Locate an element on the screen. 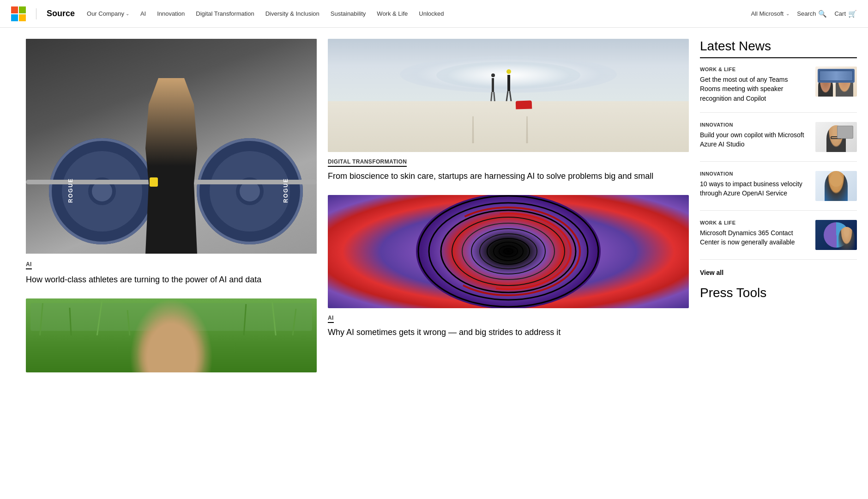 The width and height of the screenshot is (868, 499). hero-image-outdoor is located at coordinates (171, 335).